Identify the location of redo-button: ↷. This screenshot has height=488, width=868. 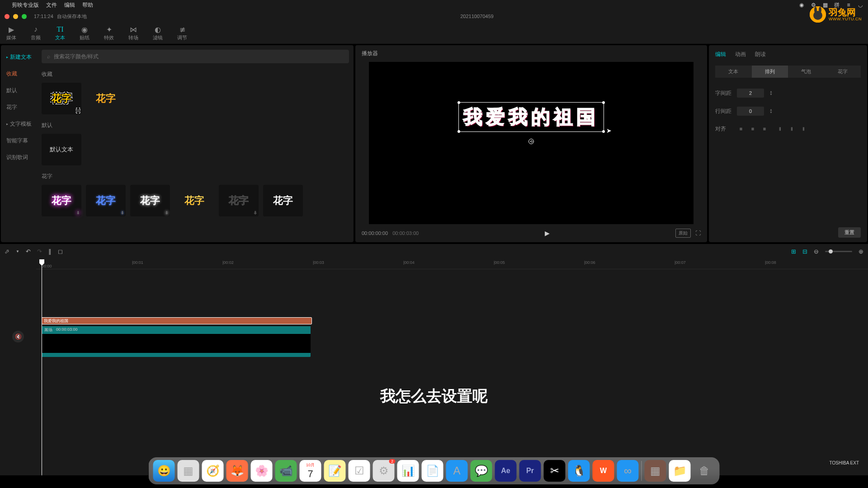
(40, 251).